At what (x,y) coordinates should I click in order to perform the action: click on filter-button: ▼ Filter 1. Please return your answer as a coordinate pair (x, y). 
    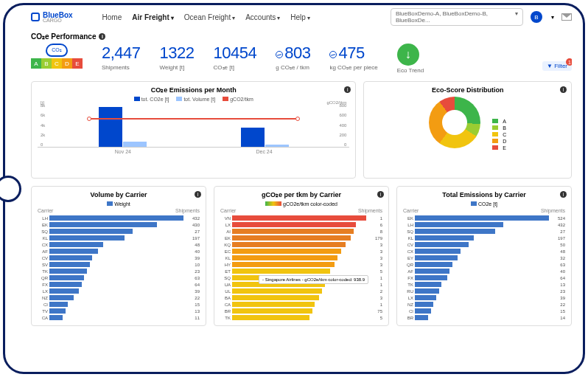
    Looking at the image, I should click on (557, 66).